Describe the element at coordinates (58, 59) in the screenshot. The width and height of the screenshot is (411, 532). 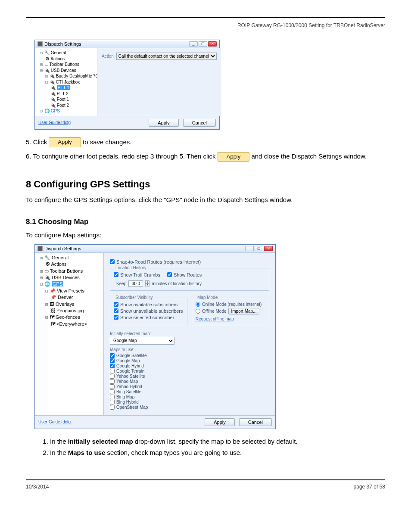
I see `tree-actions: Actions` at that location.